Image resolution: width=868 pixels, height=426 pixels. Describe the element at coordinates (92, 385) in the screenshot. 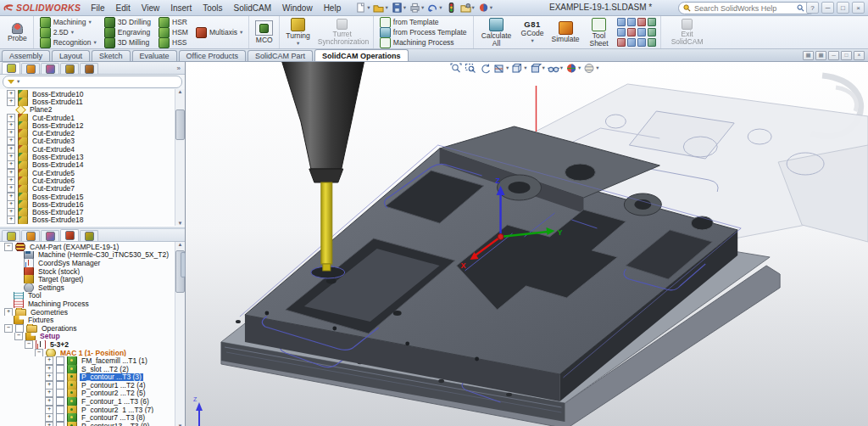

I see `cam-tree-item: +P_contour1 ...T2 (4)` at that location.